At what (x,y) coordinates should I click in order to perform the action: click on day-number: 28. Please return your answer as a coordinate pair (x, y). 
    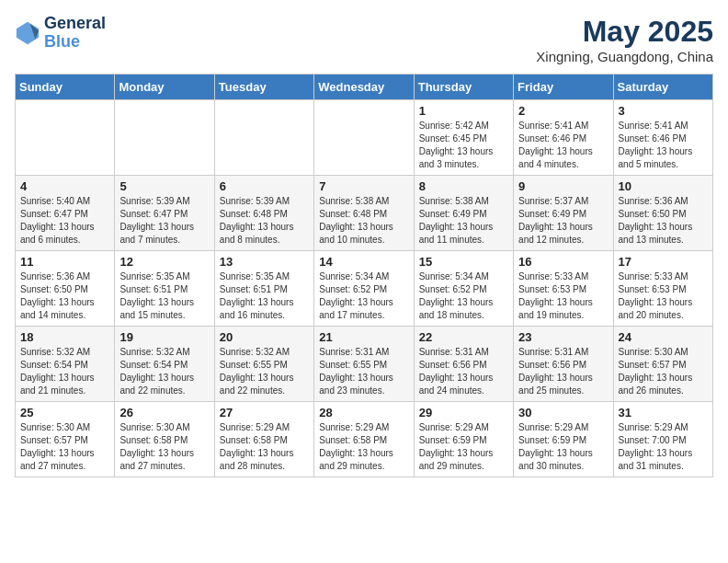
    Looking at the image, I should click on (364, 412).